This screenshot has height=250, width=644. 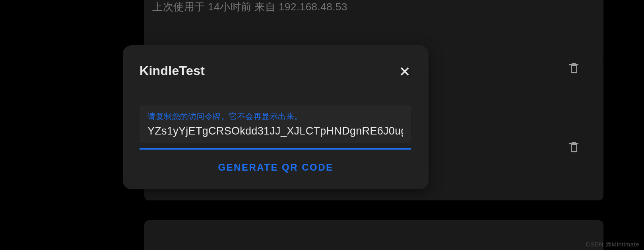 I want to click on token-field-container: 请复制您的访问令牌。它不会再显示出来。, so click(x=275, y=124).